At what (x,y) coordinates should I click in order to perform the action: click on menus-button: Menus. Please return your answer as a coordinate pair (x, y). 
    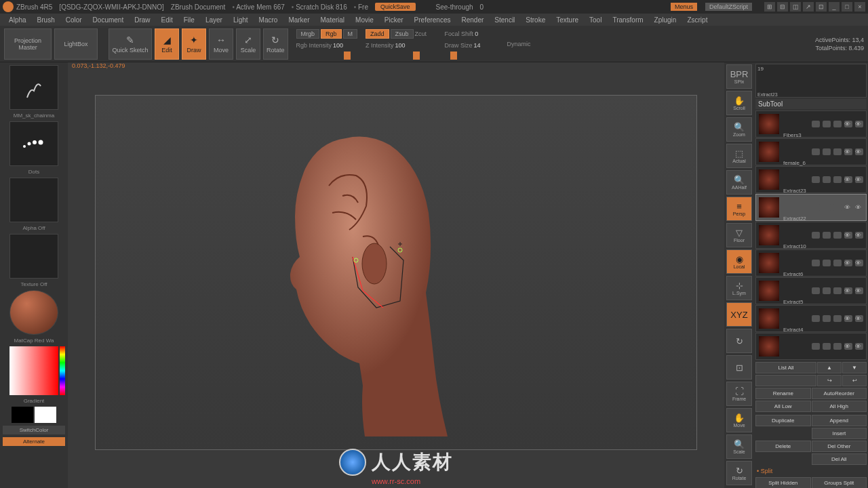
    Looking at the image, I should click on (684, 7).